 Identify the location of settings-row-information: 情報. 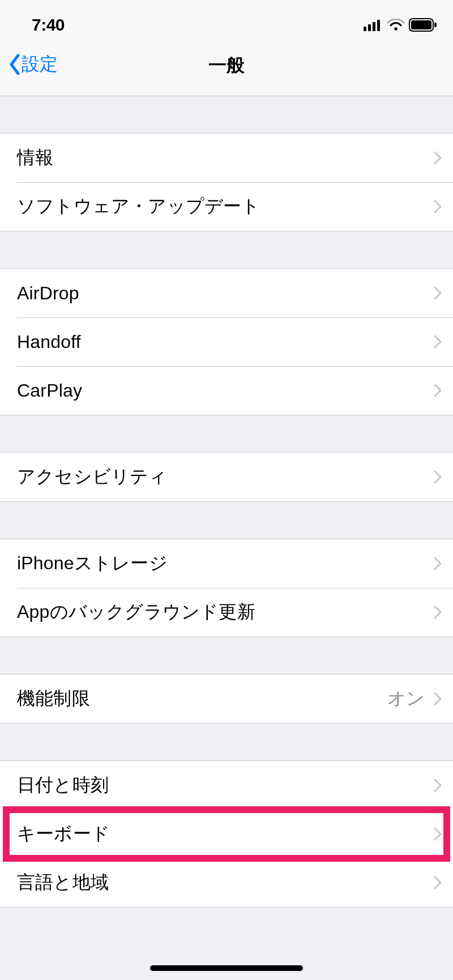
(226, 158).